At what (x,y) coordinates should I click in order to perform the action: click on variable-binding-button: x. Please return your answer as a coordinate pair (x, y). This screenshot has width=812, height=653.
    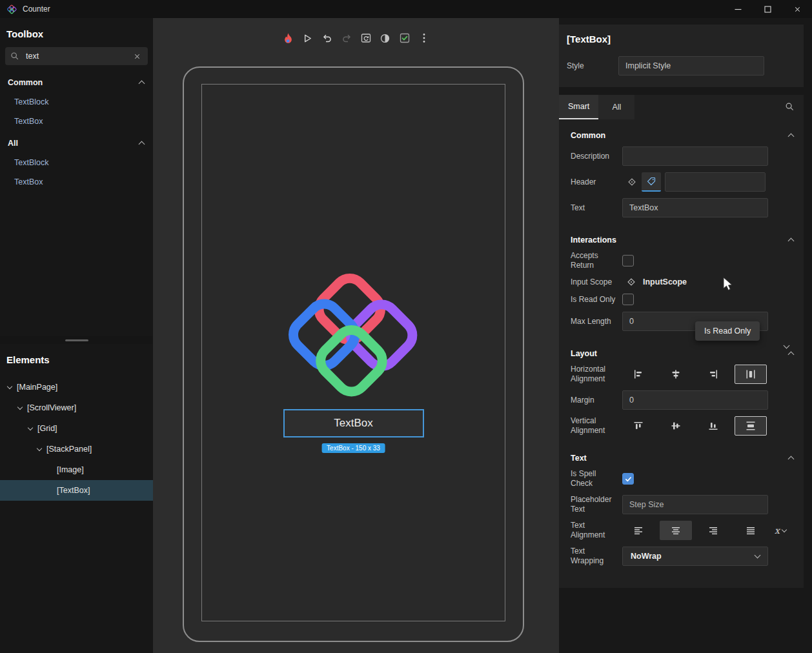
    Looking at the image, I should click on (780, 530).